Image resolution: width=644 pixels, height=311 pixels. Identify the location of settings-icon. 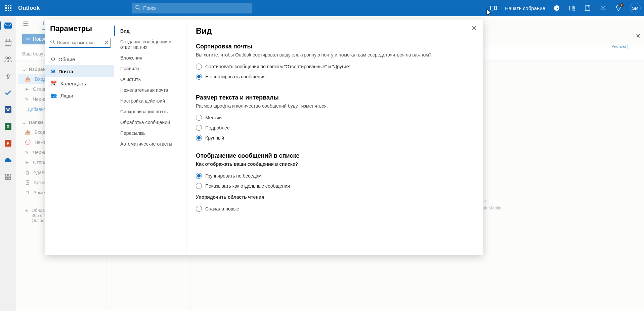
(603, 8).